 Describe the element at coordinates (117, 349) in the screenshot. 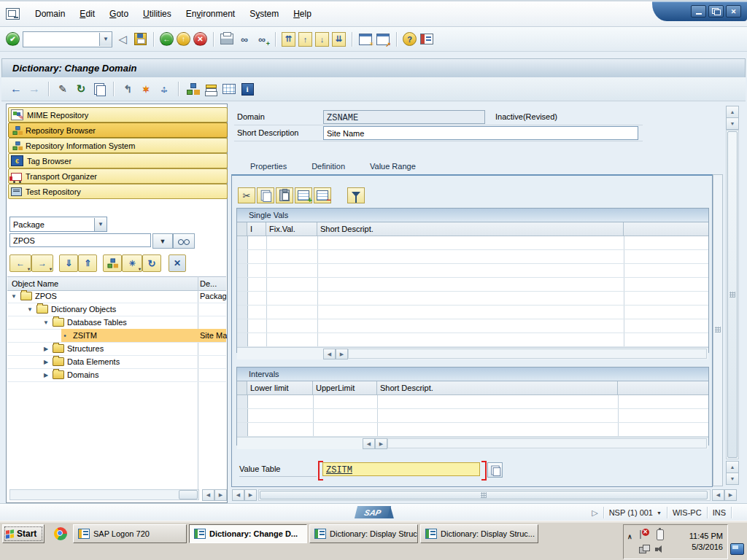

I see `tree-row-structures: Structures` at that location.